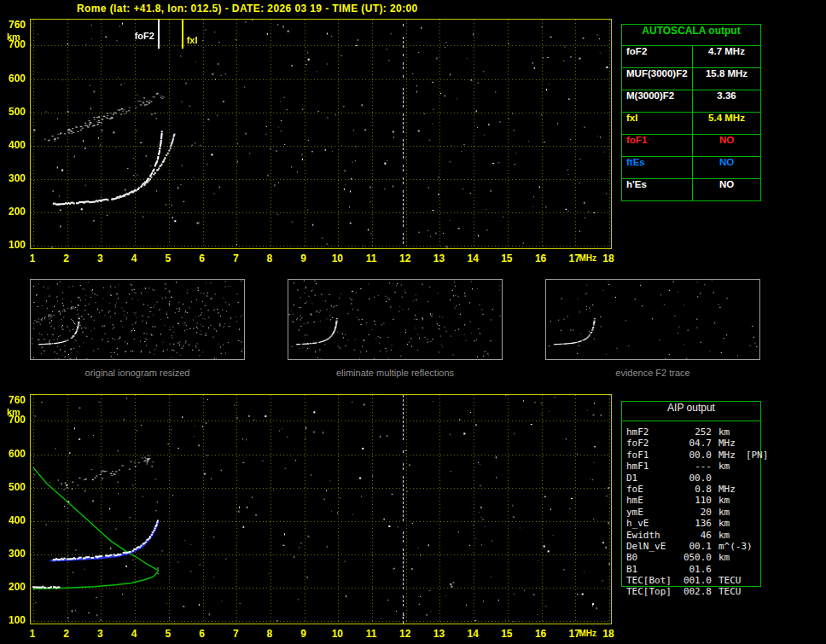  What do you see at coordinates (236, 258) in the screenshot?
I see `axis-tick-label: 7` at bounding box center [236, 258].